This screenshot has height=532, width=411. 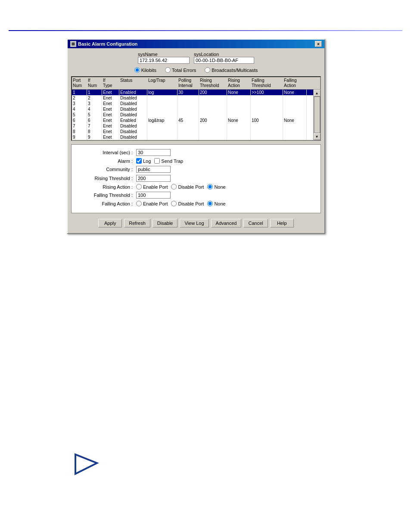 What do you see at coordinates (106, 169) in the screenshot?
I see `community-label: Community :` at bounding box center [106, 169].